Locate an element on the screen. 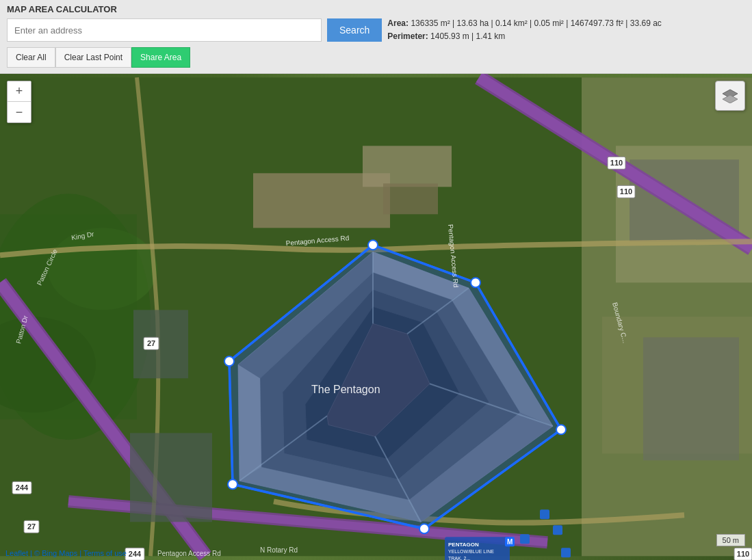  zoom-controls: + − is located at coordinates (19, 102).